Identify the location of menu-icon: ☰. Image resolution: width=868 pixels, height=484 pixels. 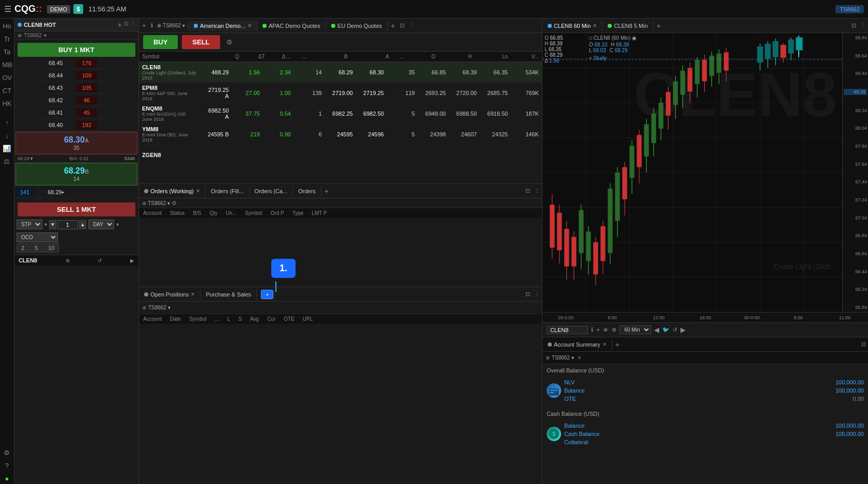
(8, 9).